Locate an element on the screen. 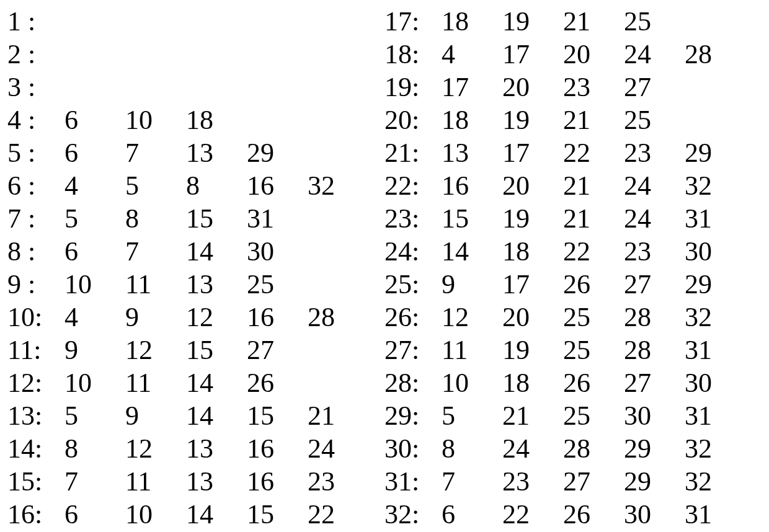  cell: 11 is located at coordinates (156, 284).